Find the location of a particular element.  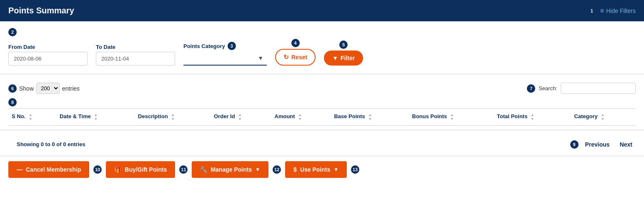

filter-lines-icon: ≡ is located at coordinates (602, 11).